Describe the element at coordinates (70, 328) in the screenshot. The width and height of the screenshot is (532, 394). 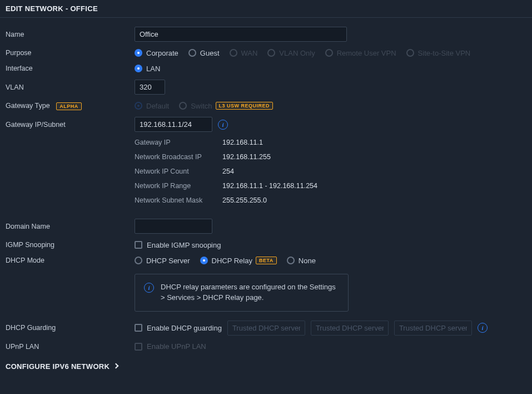
I see `label-dhcp-guarding: DHCP Guarding` at that location.